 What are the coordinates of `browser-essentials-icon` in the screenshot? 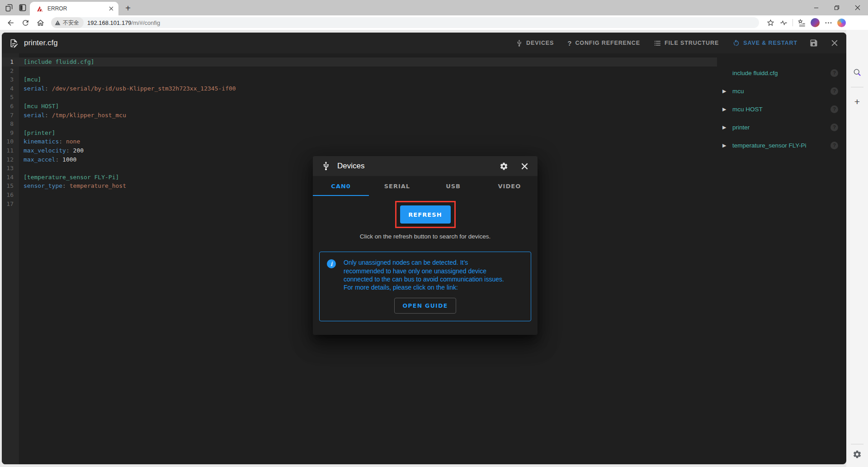 It's located at (784, 23).